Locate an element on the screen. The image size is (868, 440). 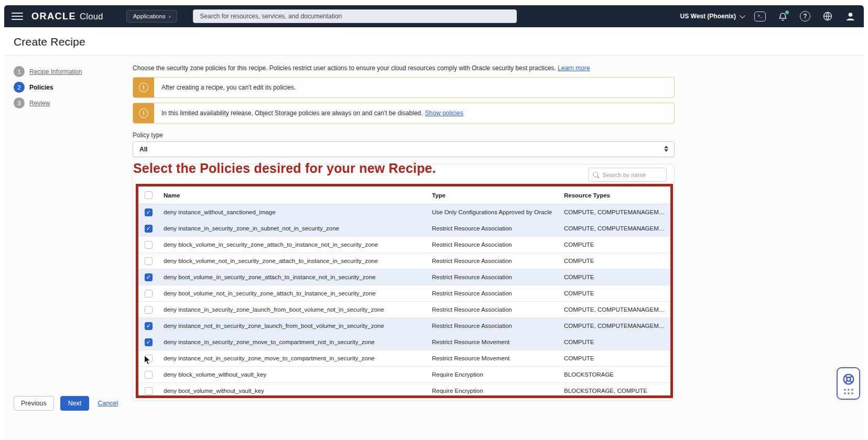
chevron-down-icon is located at coordinates (742, 16).